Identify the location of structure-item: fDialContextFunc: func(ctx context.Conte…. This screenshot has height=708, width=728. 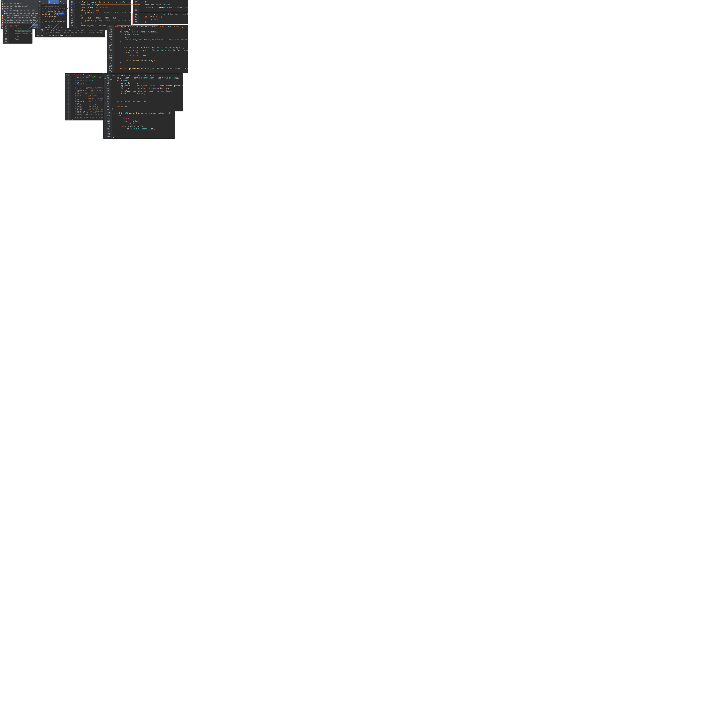
(19, 18).